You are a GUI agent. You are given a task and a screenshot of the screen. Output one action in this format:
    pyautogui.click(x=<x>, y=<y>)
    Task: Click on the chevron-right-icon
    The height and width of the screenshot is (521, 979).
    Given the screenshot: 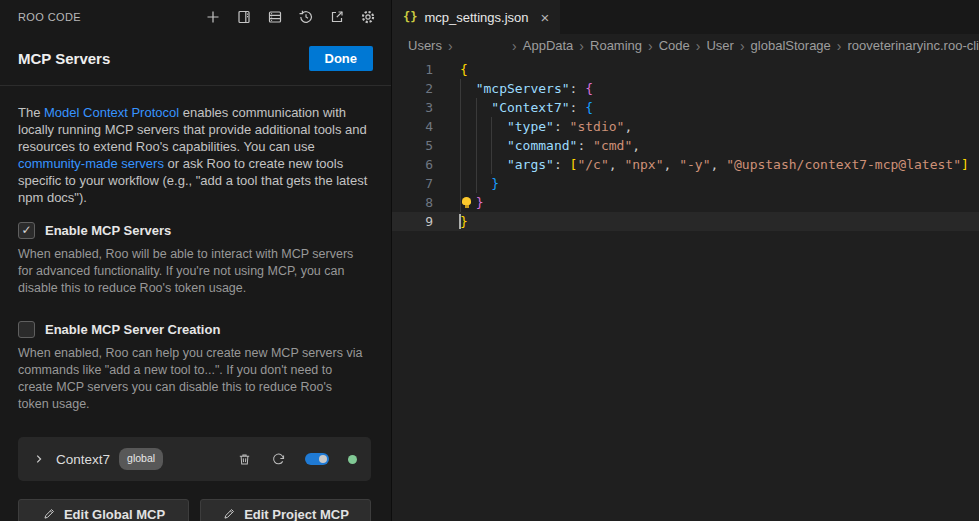 What is the action you would take?
    pyautogui.click(x=39, y=459)
    